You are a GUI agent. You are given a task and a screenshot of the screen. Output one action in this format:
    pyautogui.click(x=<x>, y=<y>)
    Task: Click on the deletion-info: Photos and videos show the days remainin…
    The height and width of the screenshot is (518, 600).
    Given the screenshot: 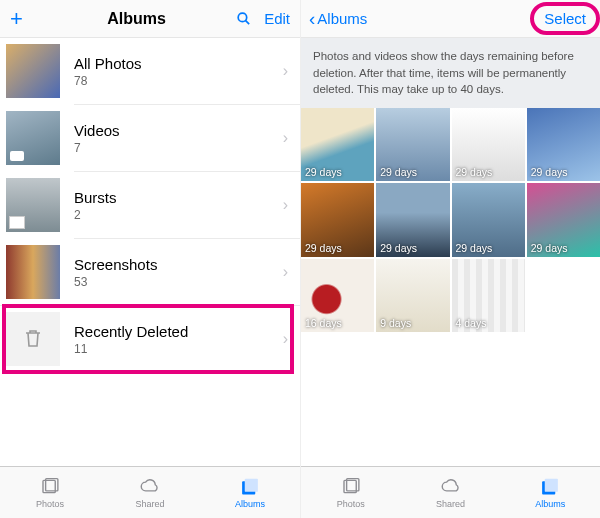 What is the action you would take?
    pyautogui.click(x=450, y=73)
    